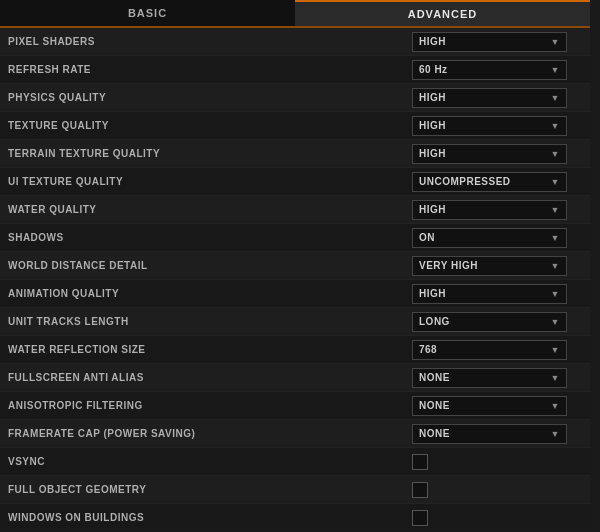 The height and width of the screenshot is (532, 600). I want to click on dropdown-arrow-shadows: ▼, so click(556, 238).